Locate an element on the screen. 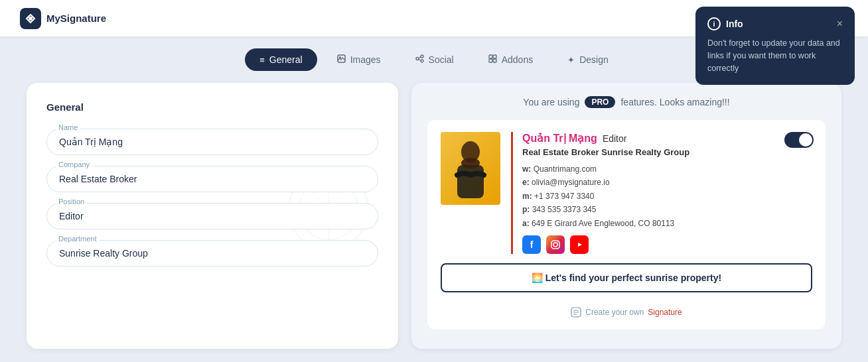  position-group: Position is located at coordinates (212, 216).